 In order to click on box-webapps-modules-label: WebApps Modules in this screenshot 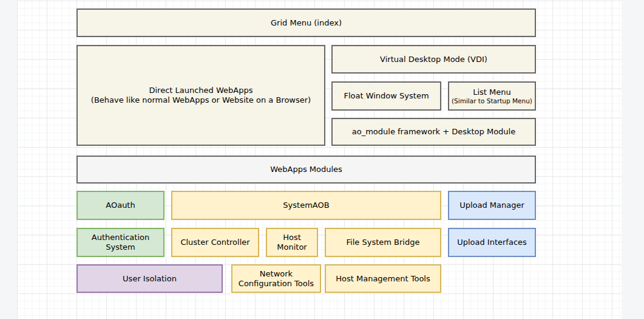, I will do `click(306, 170)`.